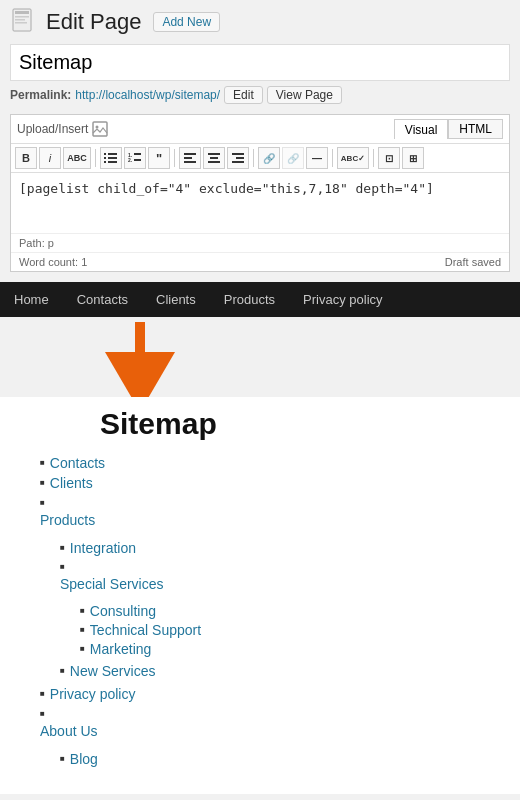 This screenshot has height=800, width=520. What do you see at coordinates (113, 671) in the screenshot?
I see `new-services-link: New Services` at bounding box center [113, 671].